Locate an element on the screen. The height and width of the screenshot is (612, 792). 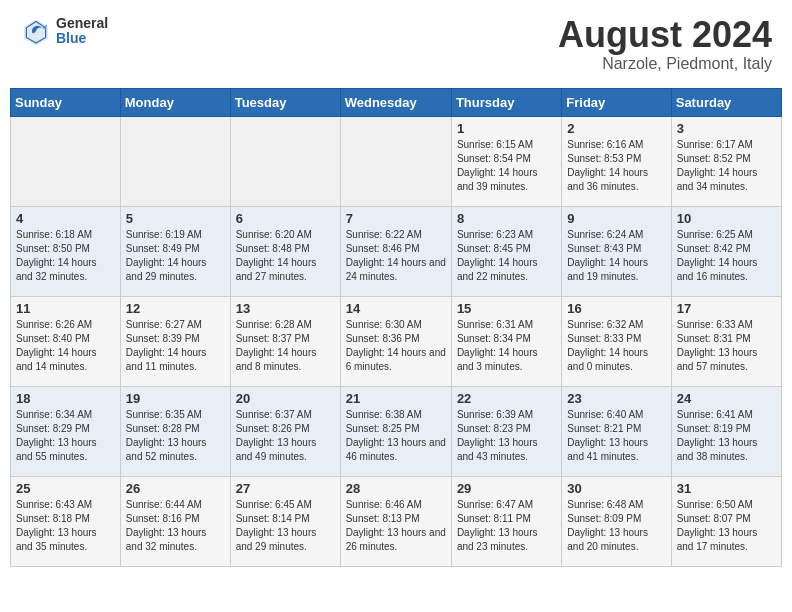
day-info: Sunrise: 6:27 AM Sunset: 8:39 PM Dayligh… is located at coordinates (176, 346).